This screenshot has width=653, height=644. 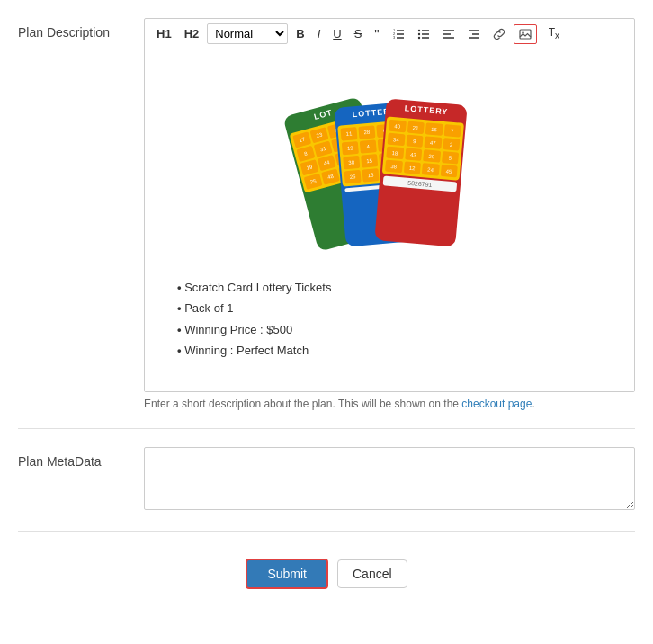 What do you see at coordinates (164, 34) in the screenshot?
I see `h1-button: H1` at bounding box center [164, 34].